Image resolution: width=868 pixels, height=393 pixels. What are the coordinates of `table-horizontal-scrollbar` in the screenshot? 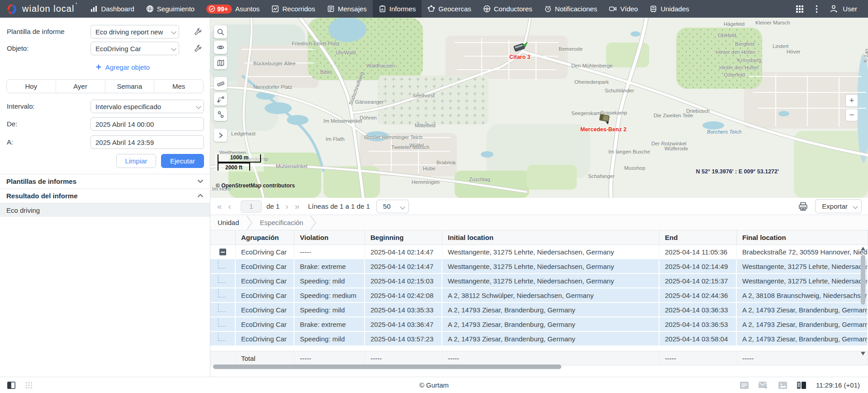 It's located at (539, 367).